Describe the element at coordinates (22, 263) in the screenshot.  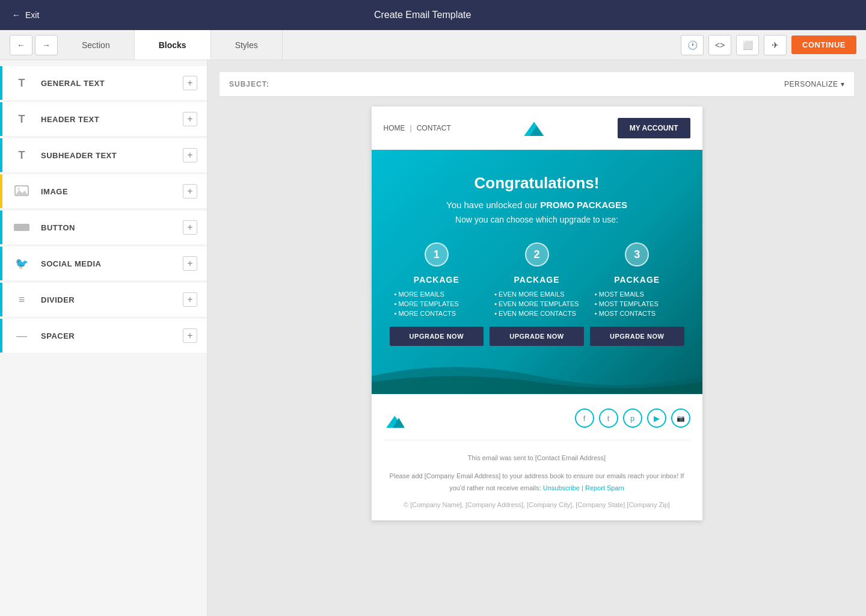
I see `social-media-icon: 🐦` at that location.